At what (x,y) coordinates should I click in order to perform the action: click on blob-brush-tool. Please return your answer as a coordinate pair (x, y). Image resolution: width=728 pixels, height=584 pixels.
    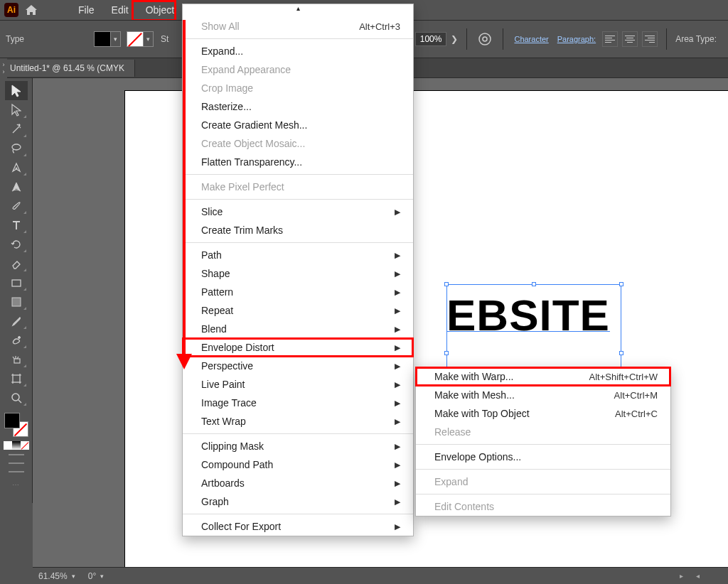
    Looking at the image, I should click on (16, 340).